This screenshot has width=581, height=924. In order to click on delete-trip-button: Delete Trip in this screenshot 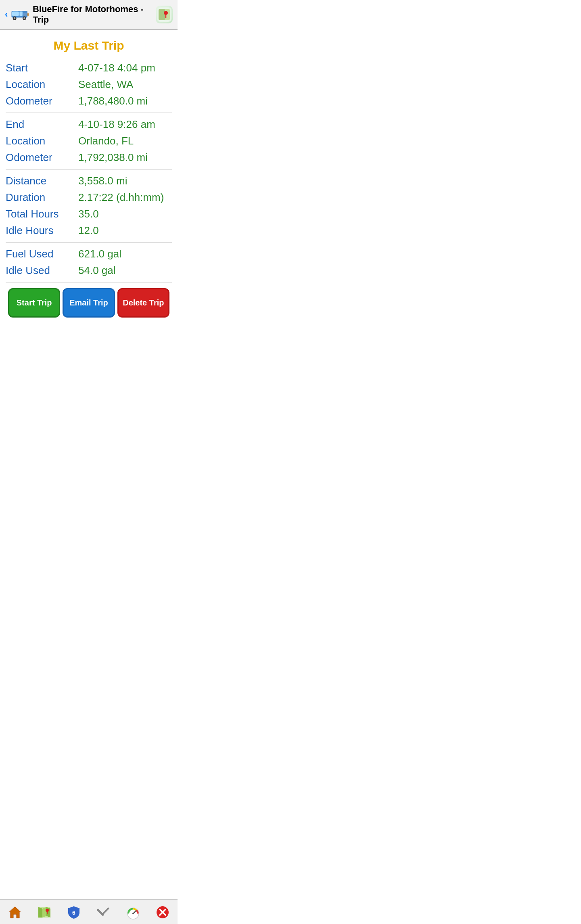, I will do `click(144, 303)`.